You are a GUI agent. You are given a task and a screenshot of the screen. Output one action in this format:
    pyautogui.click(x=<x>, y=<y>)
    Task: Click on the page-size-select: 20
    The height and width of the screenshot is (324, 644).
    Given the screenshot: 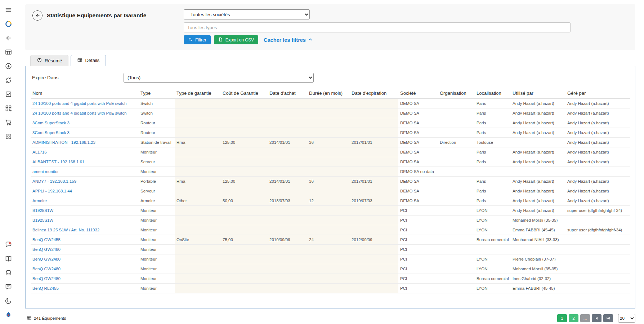 What is the action you would take?
    pyautogui.click(x=627, y=318)
    